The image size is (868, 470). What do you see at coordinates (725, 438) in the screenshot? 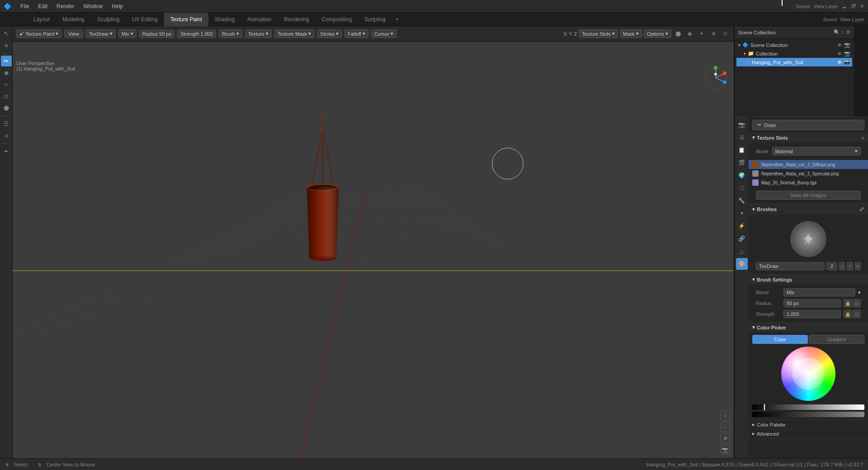
I see `pan-btn: ✥` at bounding box center [725, 438].